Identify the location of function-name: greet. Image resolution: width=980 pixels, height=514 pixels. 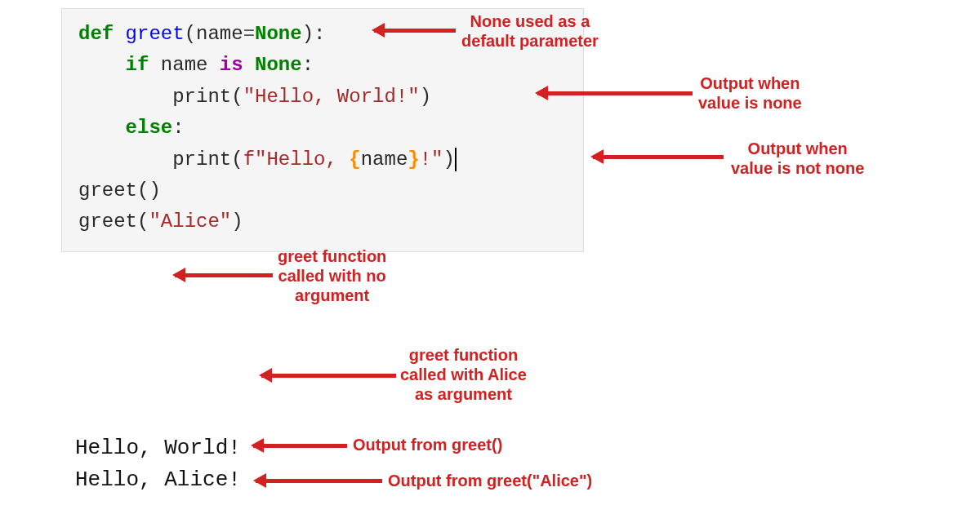
(155, 34).